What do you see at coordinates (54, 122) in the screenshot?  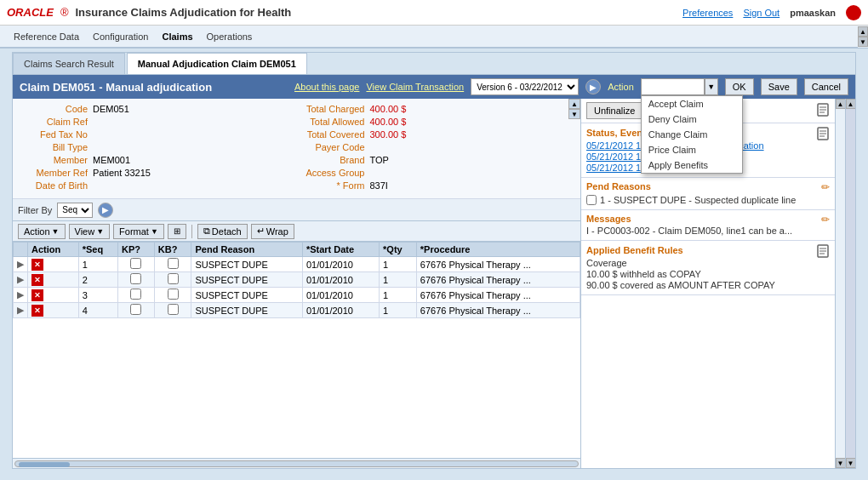 I see `claimref-label: Claim Ref` at bounding box center [54, 122].